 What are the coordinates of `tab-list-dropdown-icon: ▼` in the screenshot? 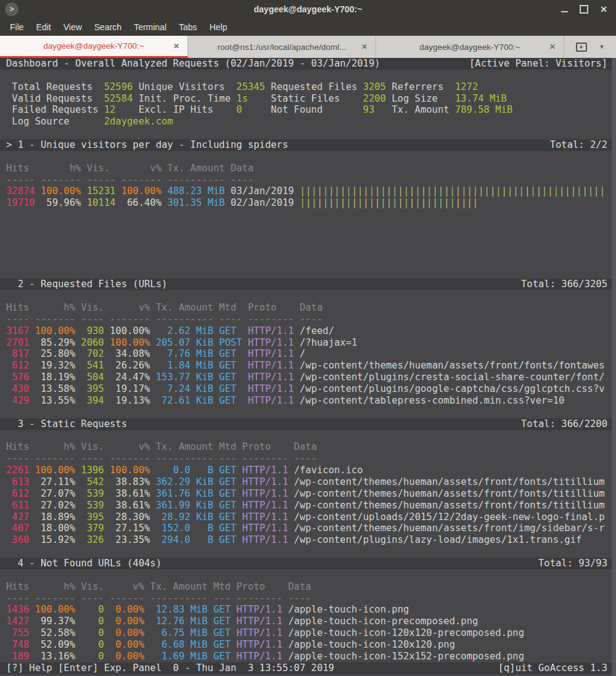 It's located at (602, 47).